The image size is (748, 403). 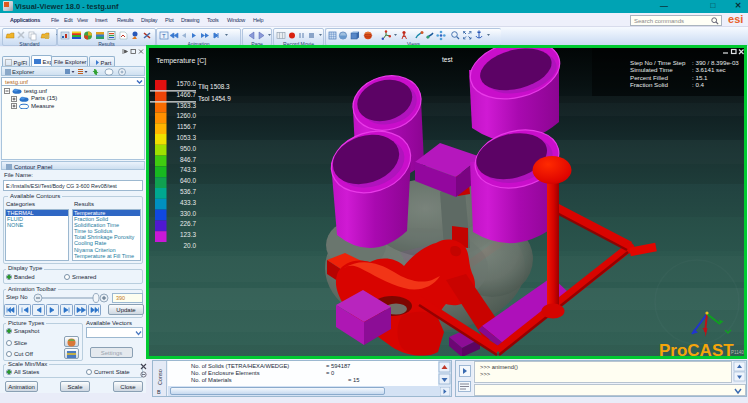 What do you see at coordinates (160, 377) in the screenshot?
I see `svg-text: Conso` at bounding box center [160, 377].